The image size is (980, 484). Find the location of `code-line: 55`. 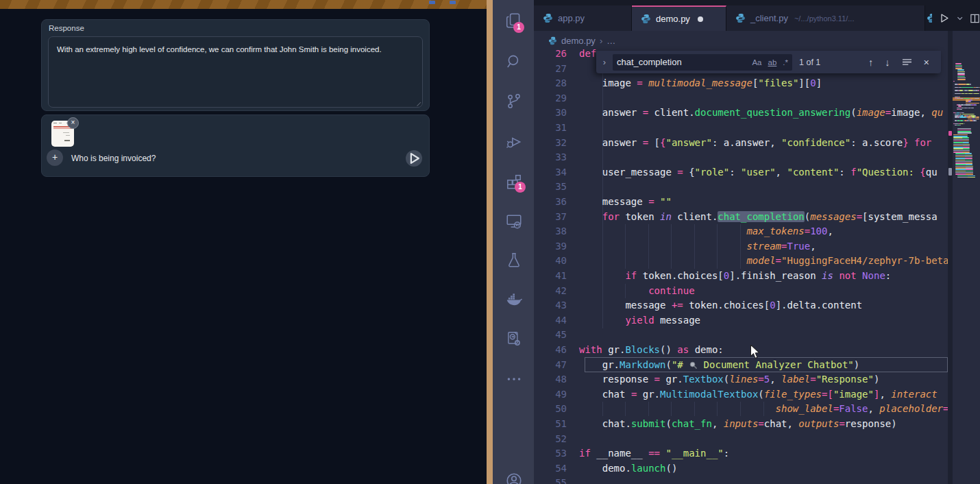

code-line: 55 is located at coordinates (741, 480).